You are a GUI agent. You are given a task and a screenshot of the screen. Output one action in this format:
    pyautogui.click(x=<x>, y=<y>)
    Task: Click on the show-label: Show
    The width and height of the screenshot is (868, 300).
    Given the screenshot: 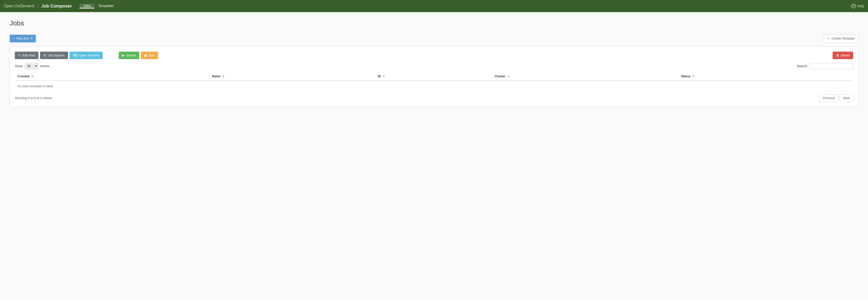 What is the action you would take?
    pyautogui.click(x=19, y=66)
    